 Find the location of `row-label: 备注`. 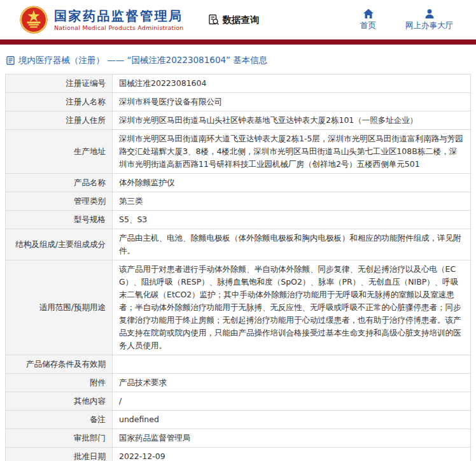

row-label: 备注 is located at coordinates (59, 420).